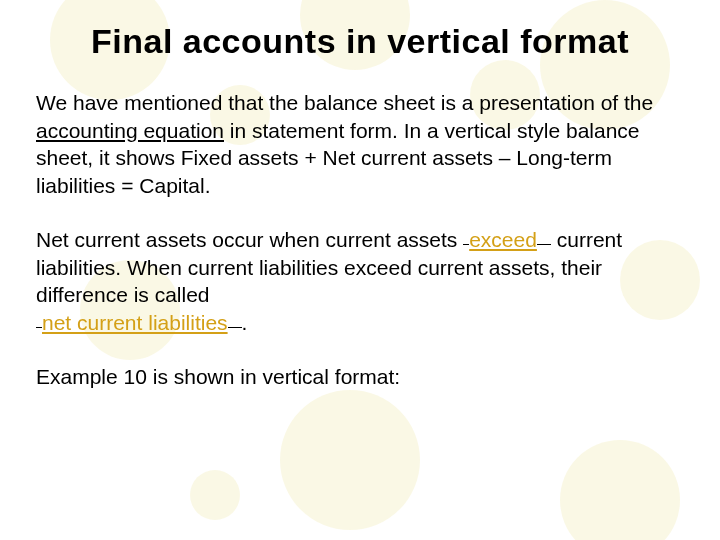  What do you see at coordinates (344, 102) in the screenshot?
I see `p1-text-0: We have mentioned that the balance sheet…` at bounding box center [344, 102].